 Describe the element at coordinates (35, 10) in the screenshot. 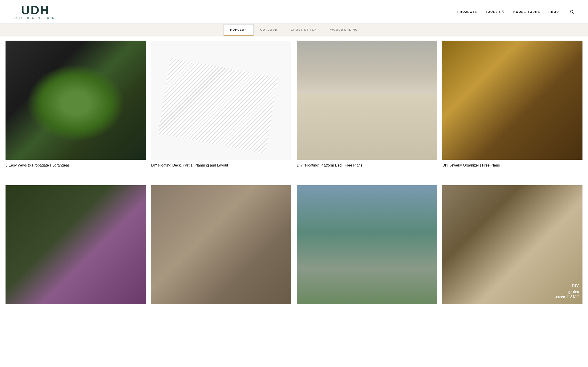

I see `logo-main: UDH` at that location.